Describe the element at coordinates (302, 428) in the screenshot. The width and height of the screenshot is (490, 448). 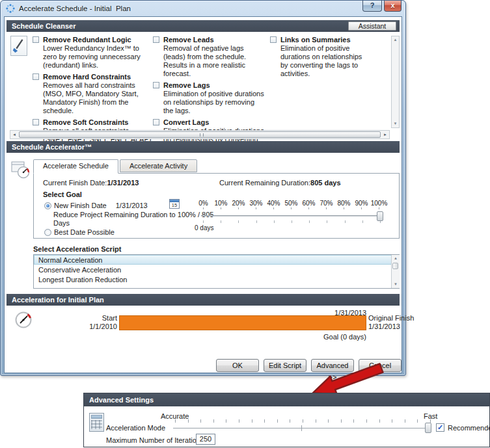
I see `mode-slider-center-tick` at that location.